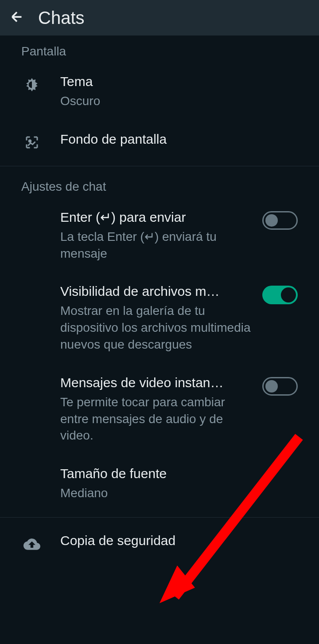  What do you see at coordinates (179, 541) in the screenshot?
I see `backup-title: Copia de seguridad` at bounding box center [179, 541].